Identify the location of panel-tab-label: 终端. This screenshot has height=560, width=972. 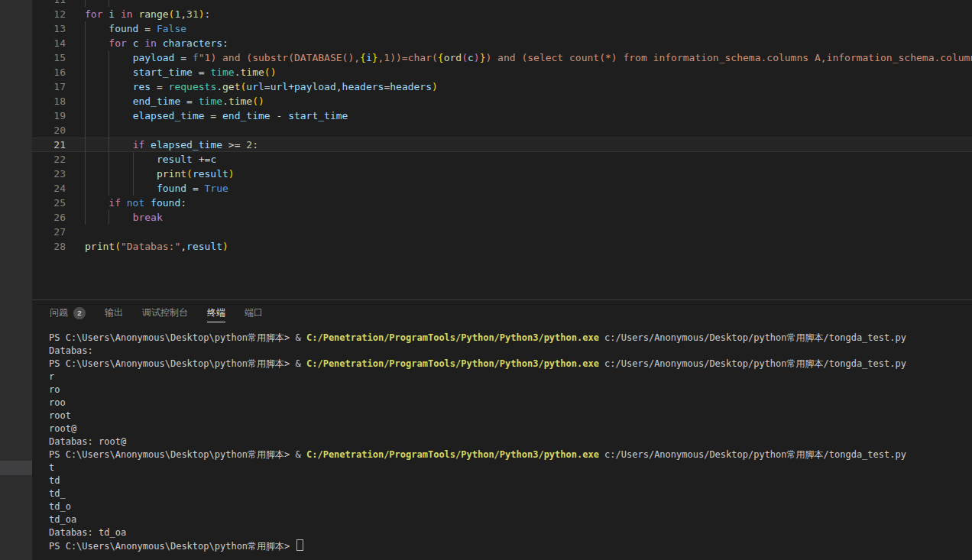
(216, 313).